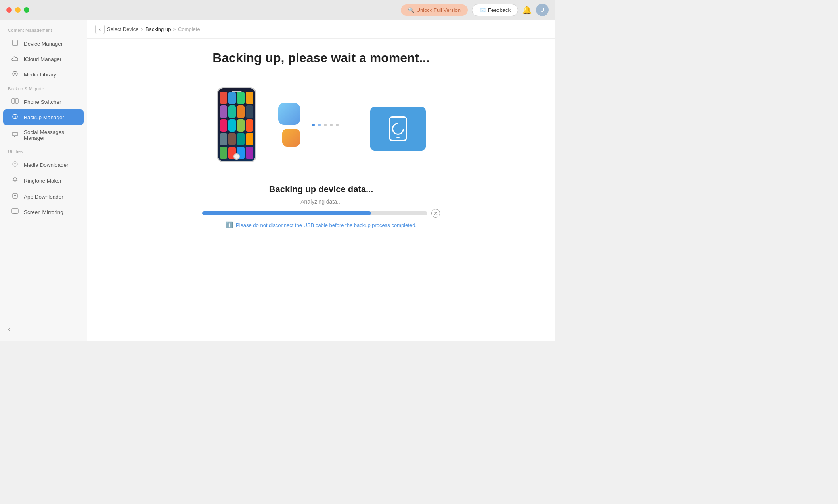  I want to click on breadcrumb-step3: Complete, so click(189, 29).